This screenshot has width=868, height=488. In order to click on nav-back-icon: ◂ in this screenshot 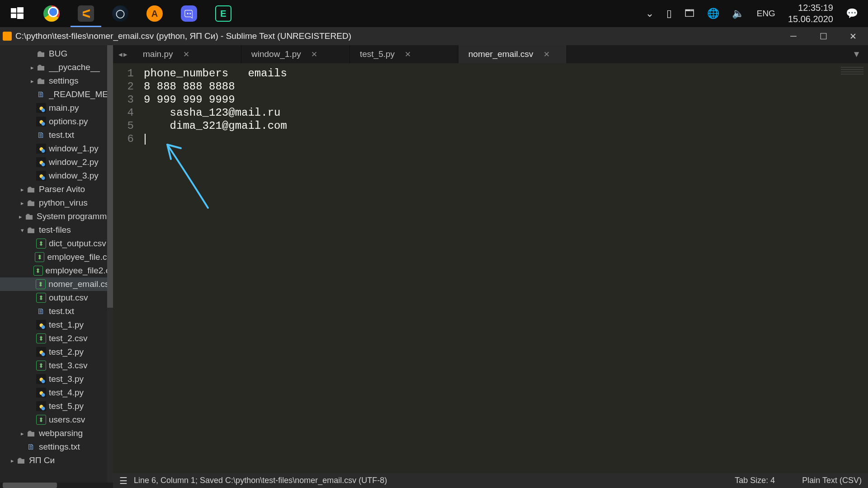, I will do `click(120, 54)`.